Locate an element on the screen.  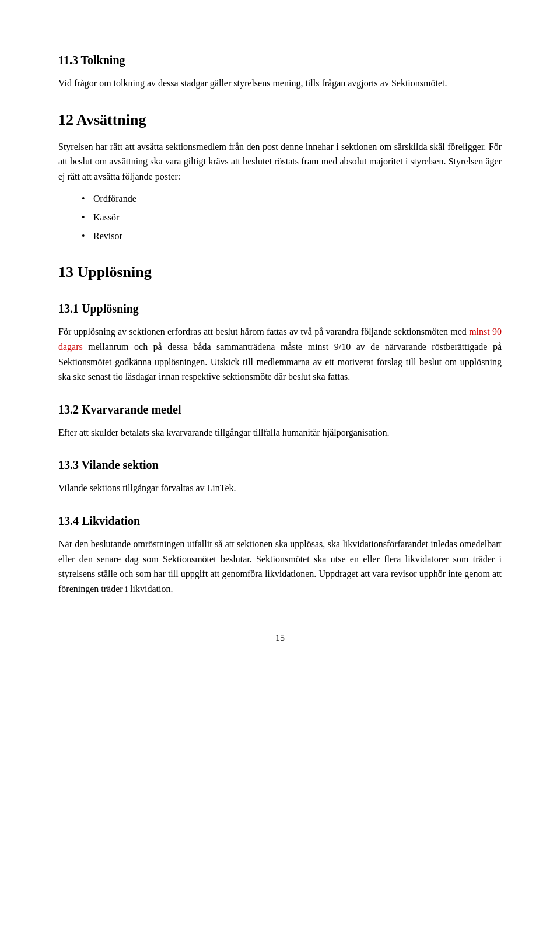
list-item: Ordförande is located at coordinates (292, 199).